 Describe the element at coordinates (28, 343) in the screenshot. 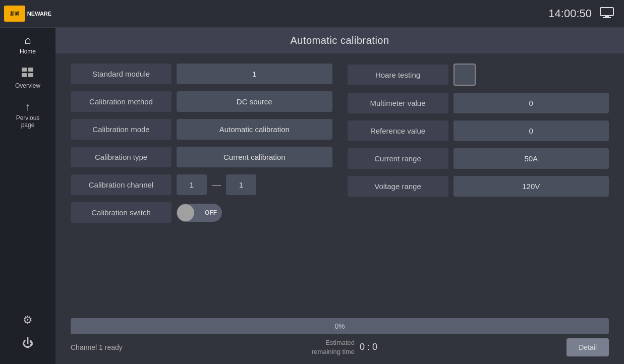

I see `power-icon: ⏻` at that location.